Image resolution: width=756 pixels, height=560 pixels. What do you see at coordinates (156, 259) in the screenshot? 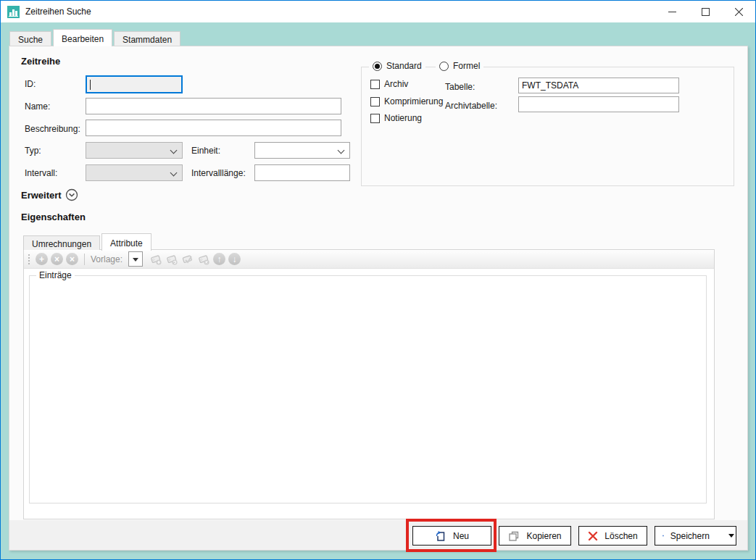
I see `vorlage-add-icon` at bounding box center [156, 259].